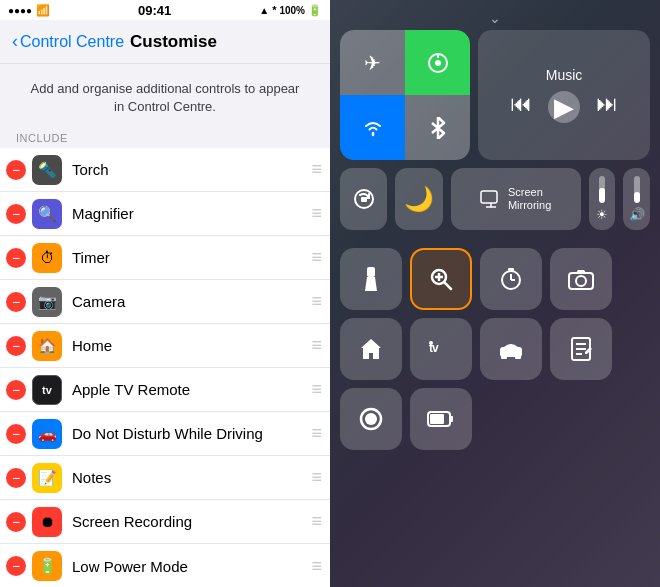 Image resolution: width=660 pixels, height=587 pixels. I want to click on item-label-apple-tv-remote: Apple TV Remote, so click(190, 390).